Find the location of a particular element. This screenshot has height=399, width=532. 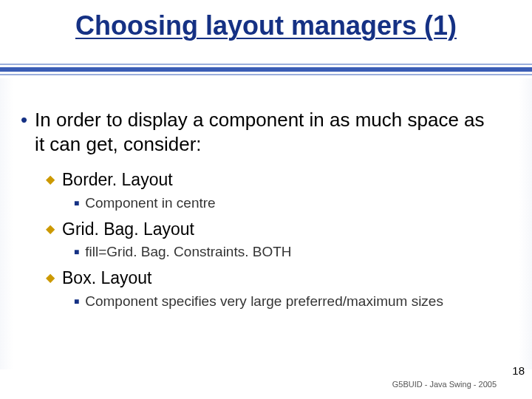

bullet-level-3: ■ fill=Grid. Bag. Constraints. BOTH is located at coordinates (285, 253).